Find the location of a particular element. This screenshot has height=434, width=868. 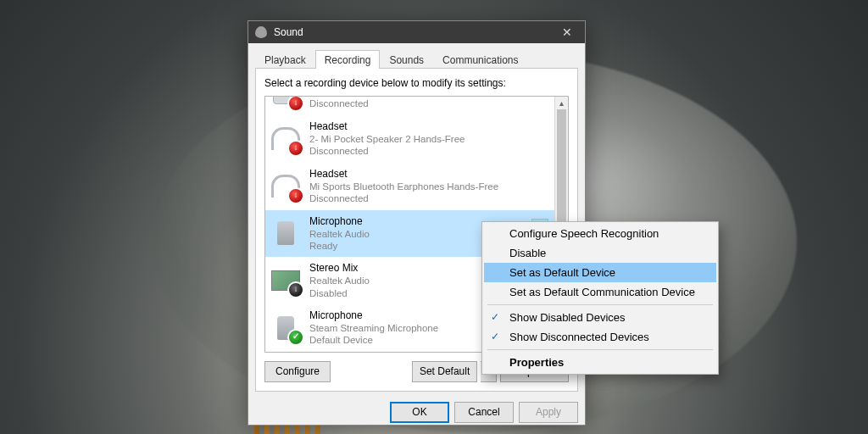

set-default-button: Set Default is located at coordinates (444, 371).